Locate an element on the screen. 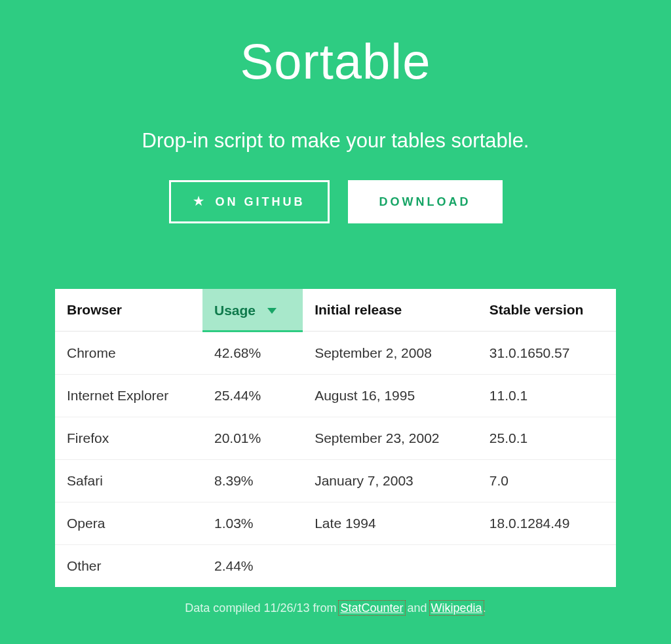 The height and width of the screenshot is (644, 671). cell-usage: 42.68% is located at coordinates (253, 353).